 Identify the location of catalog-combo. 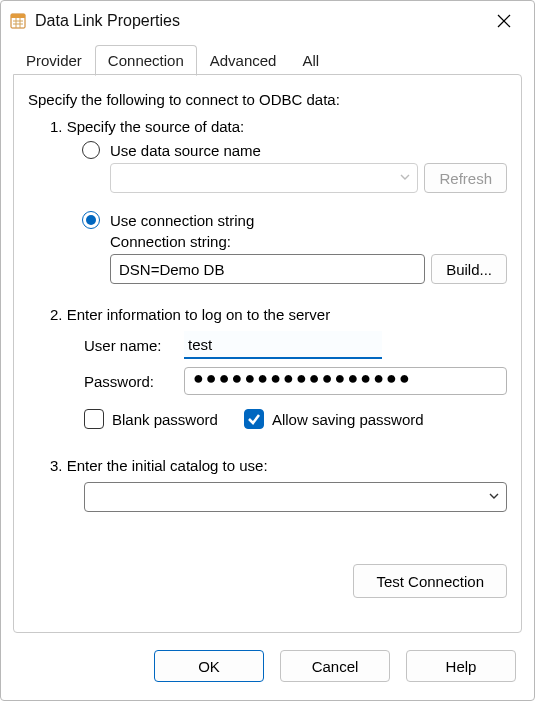
(296, 497).